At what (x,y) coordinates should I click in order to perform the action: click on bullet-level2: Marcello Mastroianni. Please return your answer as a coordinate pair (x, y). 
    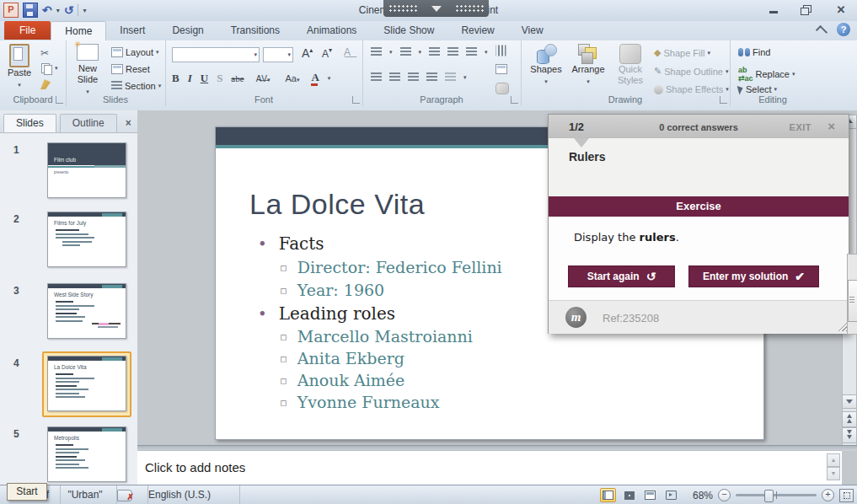
    Looking at the image, I should click on (376, 336).